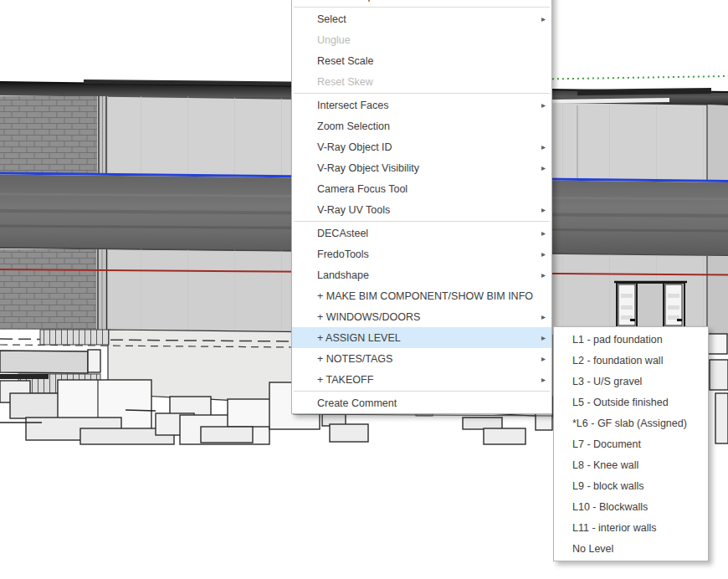  What do you see at coordinates (422, 358) in the screenshot?
I see `menu-item-notes-tags: + NOTES/TAGS ▸` at bounding box center [422, 358].